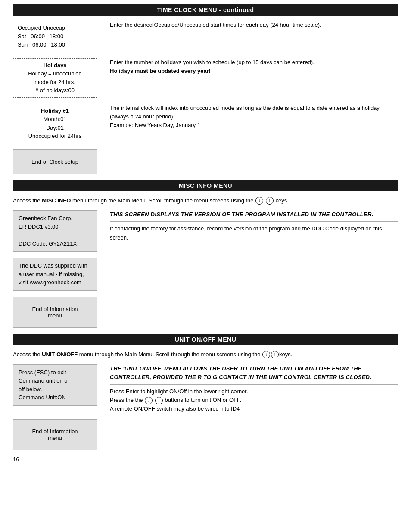 The height and width of the screenshot is (532, 411). What do you see at coordinates (206, 36) in the screenshot?
I see `occupied-row: Occupied Unoccup Sat 06:00 18:00 Sun 06:…` at bounding box center [206, 36].